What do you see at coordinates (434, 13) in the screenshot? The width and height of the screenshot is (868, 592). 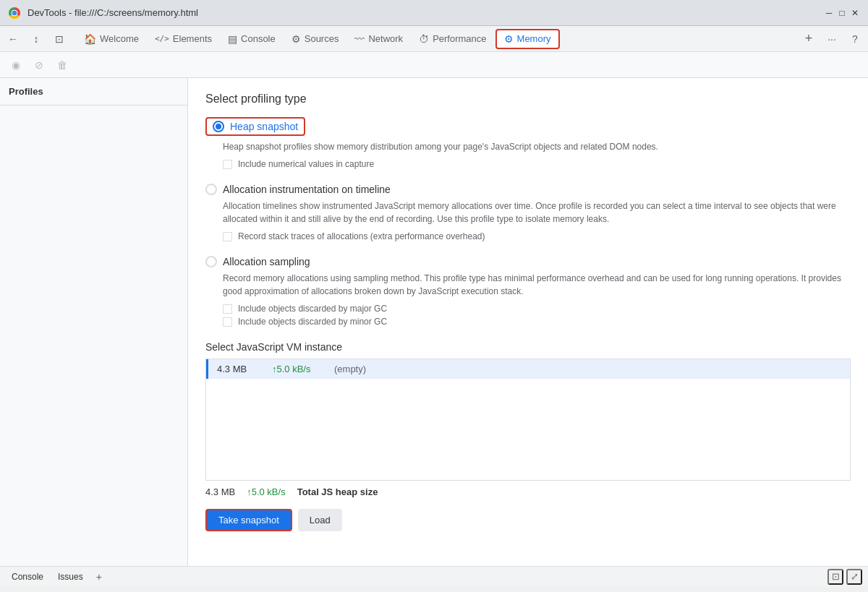 I see `title-bar: DevTools - file:///C:/screens/memory.htm…` at bounding box center [434, 13].